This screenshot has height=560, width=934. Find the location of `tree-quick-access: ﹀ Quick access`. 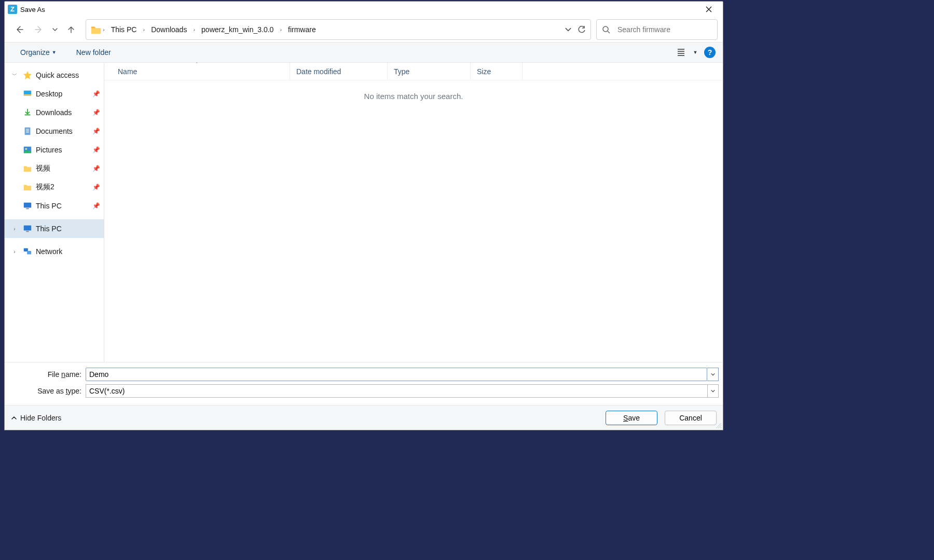

tree-quick-access: ﹀ Quick access is located at coordinates (54, 75).